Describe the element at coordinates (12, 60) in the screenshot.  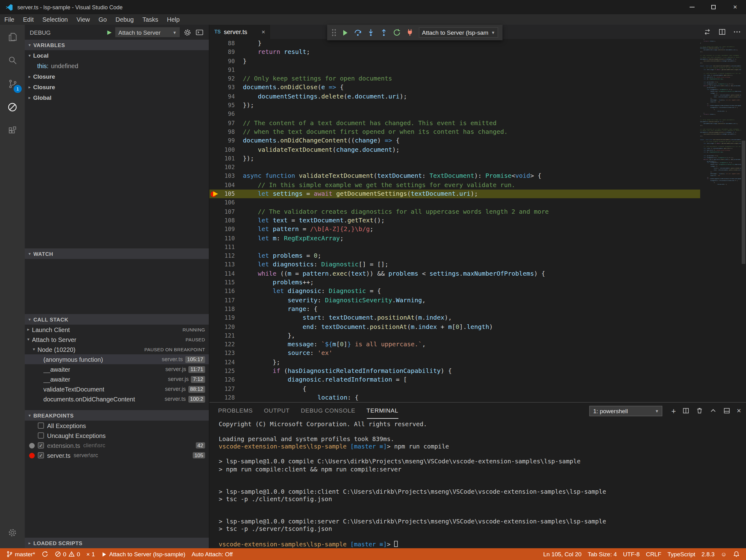
I see `search-icon` at that location.